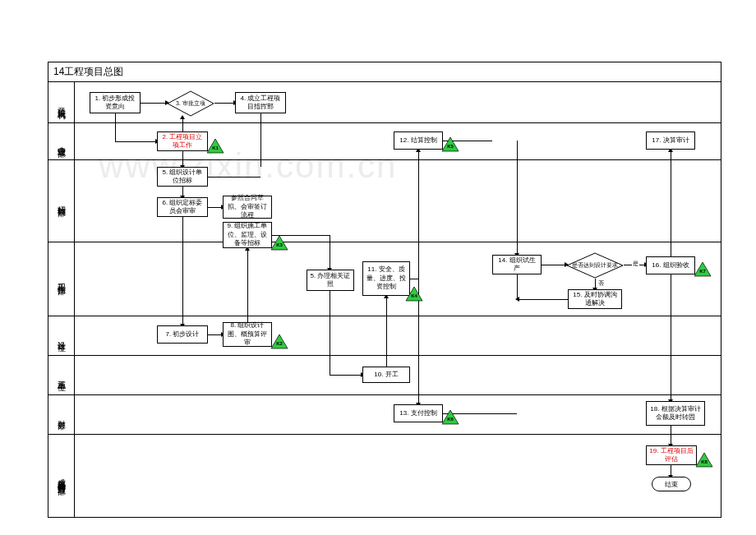 Image resolution: width=756 pixels, height=535 pixels. I want to click on lane-label: 公司决策机构, so click(61, 103).